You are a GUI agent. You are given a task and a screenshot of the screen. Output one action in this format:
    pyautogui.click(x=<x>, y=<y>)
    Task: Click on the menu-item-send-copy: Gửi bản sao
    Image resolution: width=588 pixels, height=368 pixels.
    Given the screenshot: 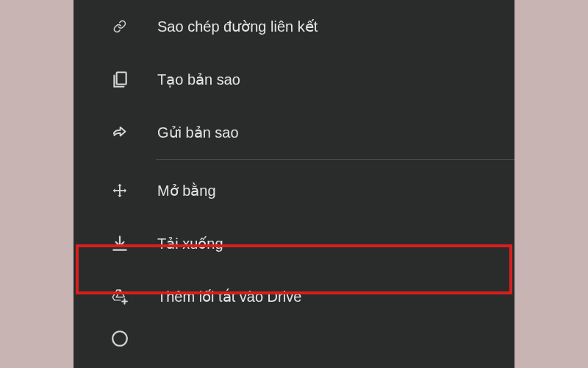 What is the action you would take?
    pyautogui.click(x=294, y=132)
    